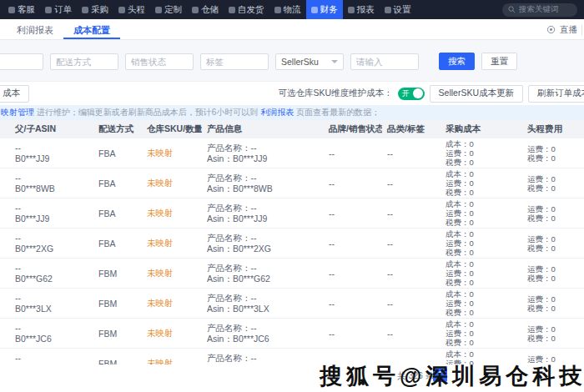 The width and height of the screenshot is (584, 392). I want to click on nav-item-7: 物流, so click(288, 10).